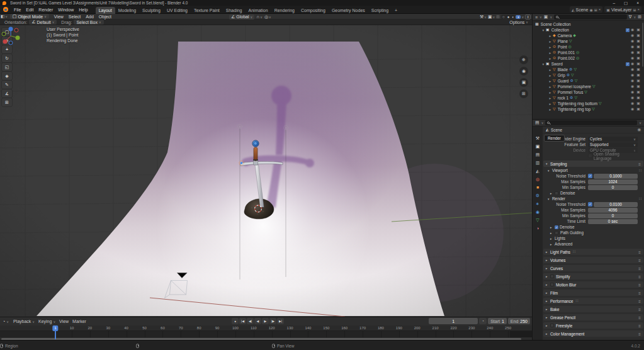 This screenshot has height=350, width=644. What do you see at coordinates (593, 293) in the screenshot?
I see `properties-section: ▸ Film ≡` at bounding box center [593, 293].